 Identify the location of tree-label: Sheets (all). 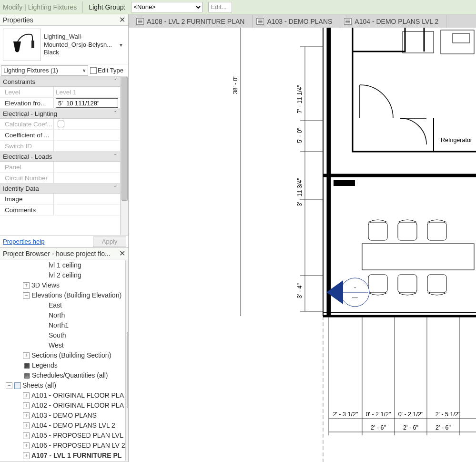
(39, 385).